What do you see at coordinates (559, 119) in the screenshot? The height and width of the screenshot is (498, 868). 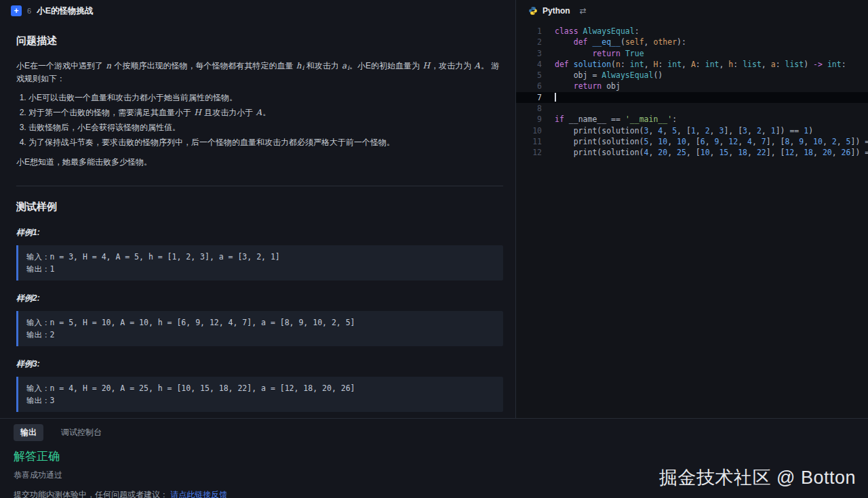 I see `code-token: if` at bounding box center [559, 119].